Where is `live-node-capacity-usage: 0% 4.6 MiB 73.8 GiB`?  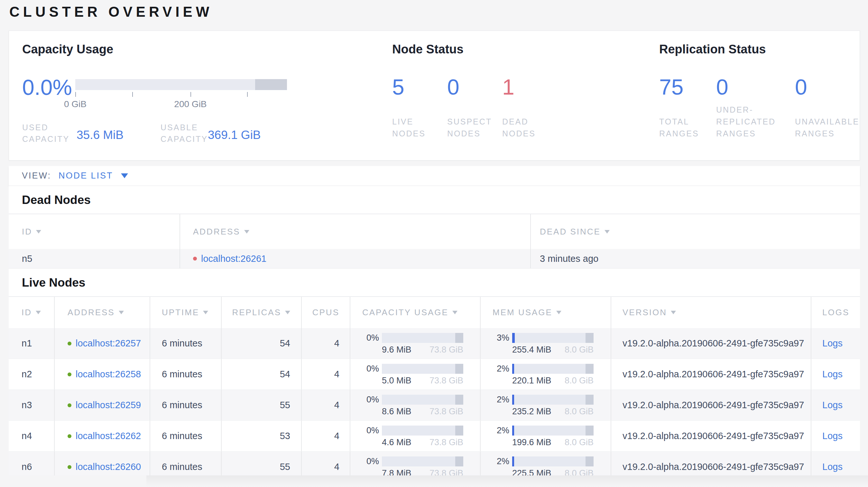 live-node-capacity-usage: 0% 4.6 MiB 73.8 GiB is located at coordinates (415, 436).